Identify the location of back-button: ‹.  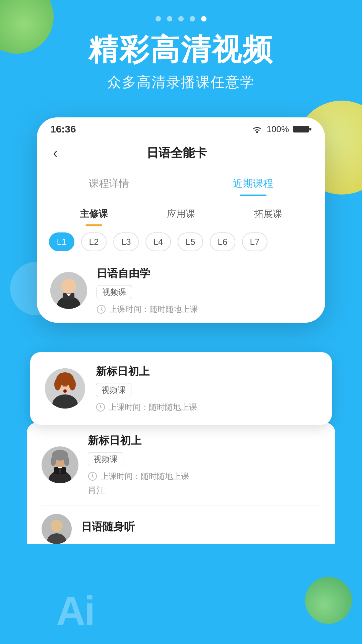
(55, 153).